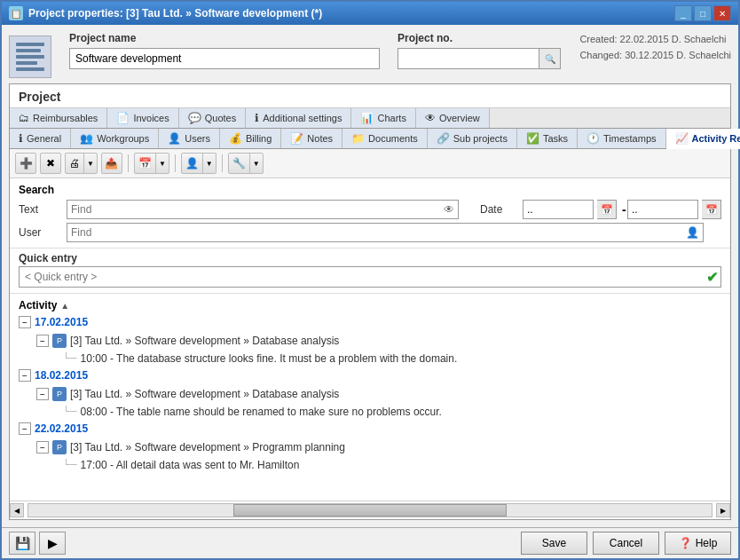 This screenshot has height=560, width=740. Describe the element at coordinates (383, 118) in the screenshot. I see `tab-charts: 📊 Charts` at that location.